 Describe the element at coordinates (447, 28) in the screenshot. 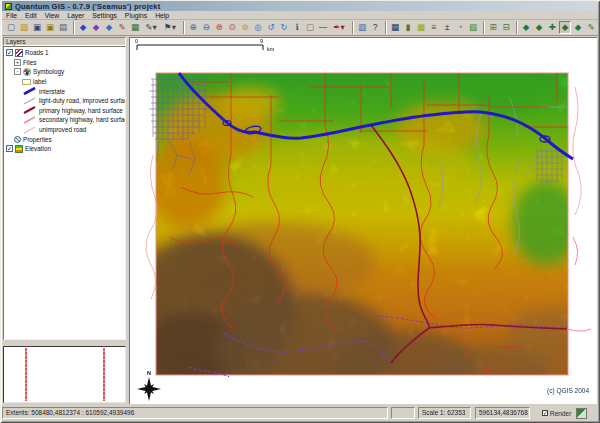

I see `coordinate-capture-icon: ±` at that location.